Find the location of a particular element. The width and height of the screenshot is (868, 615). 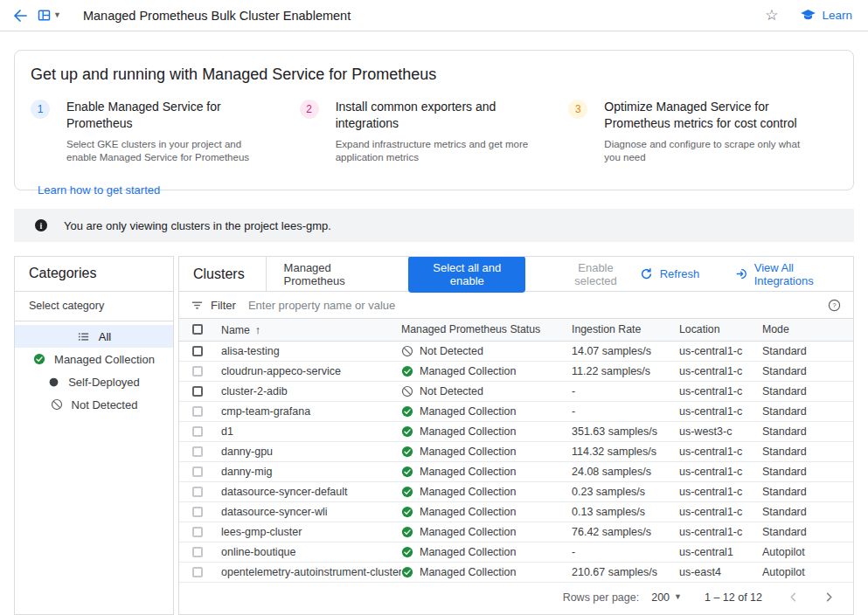

table-row: cluster-2-adibNot Detected-us-central1-c… is located at coordinates (516, 391).